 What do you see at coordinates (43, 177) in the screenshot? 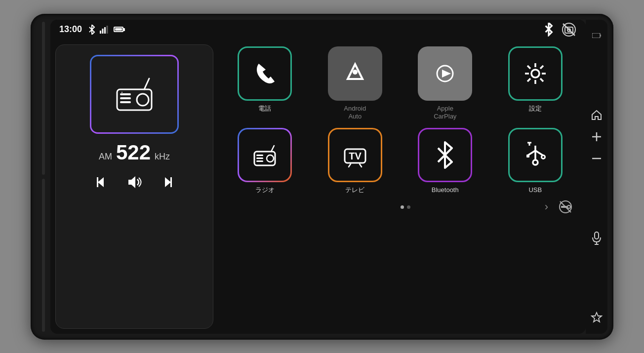
I see `left-physical-bar` at bounding box center [43, 177].